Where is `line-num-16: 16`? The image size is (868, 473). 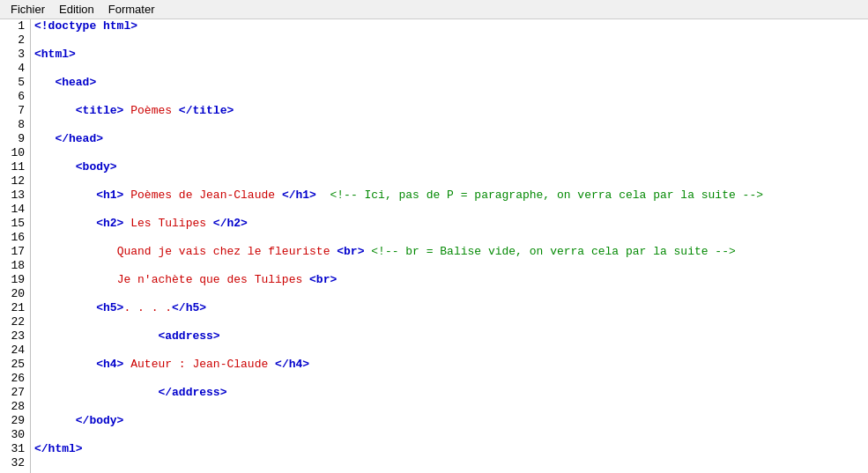
line-num-16: 16 is located at coordinates (15, 238).